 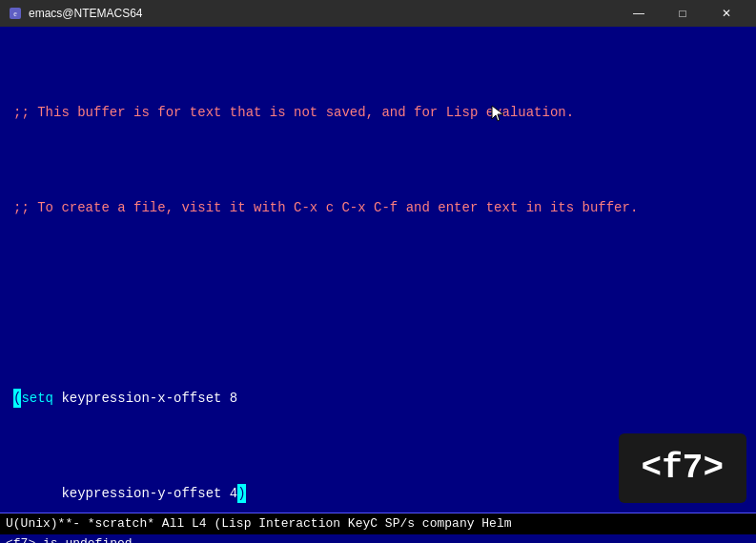 I want to click on editor-line: (setq keypression-x-offset 8, so click(x=378, y=398).